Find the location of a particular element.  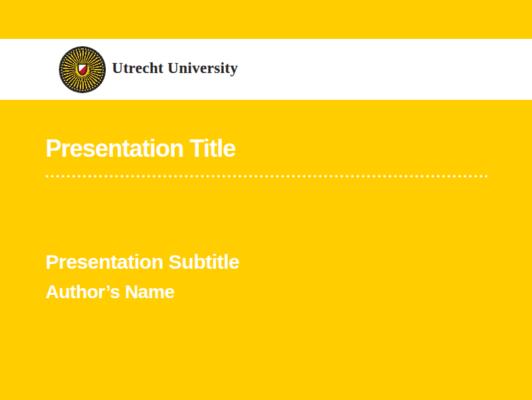

top-yellow-band is located at coordinates (266, 19).